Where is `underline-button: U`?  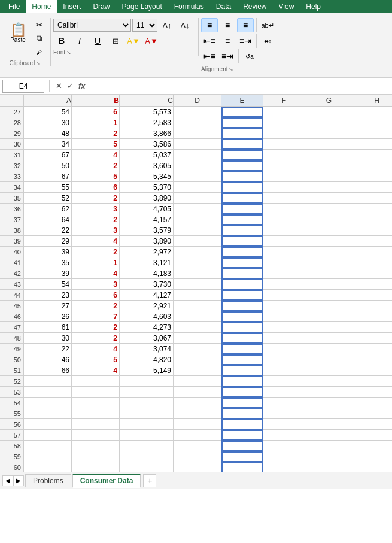 underline-button: U is located at coordinates (98, 41).